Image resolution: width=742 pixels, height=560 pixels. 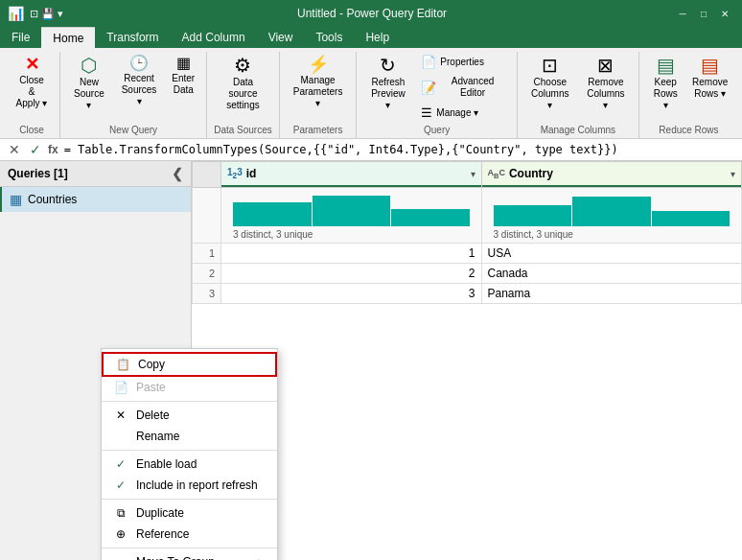 What do you see at coordinates (33, 95) in the screenshot?
I see `ribbon-group-close: ✕ Close &Apply ▾ Close` at bounding box center [33, 95].